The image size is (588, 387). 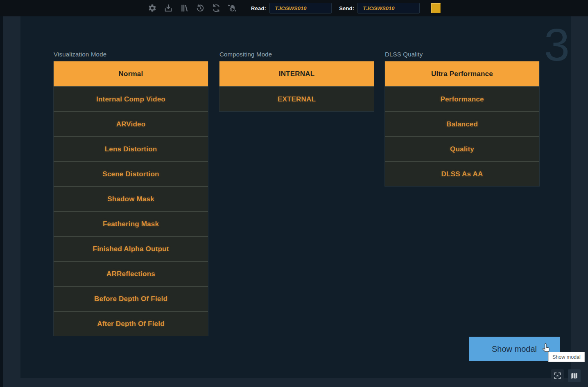 I want to click on dlss-quality-group: DLSS Quality Ultra Performance Performan…, so click(x=462, y=119).